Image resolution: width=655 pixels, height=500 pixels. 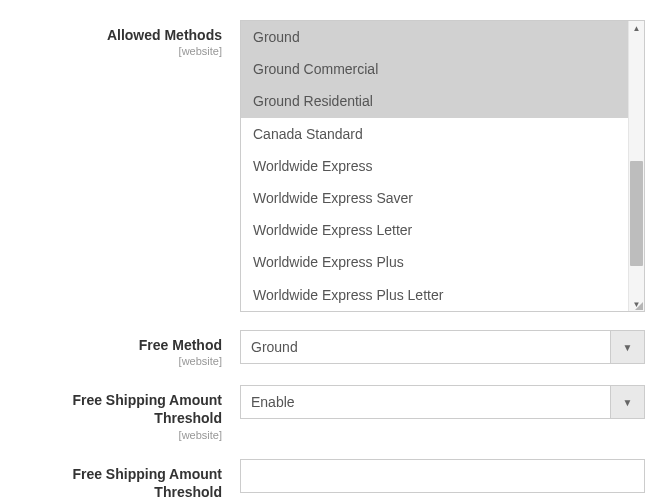 What do you see at coordinates (636, 166) in the screenshot?
I see `scroll-track` at bounding box center [636, 166].